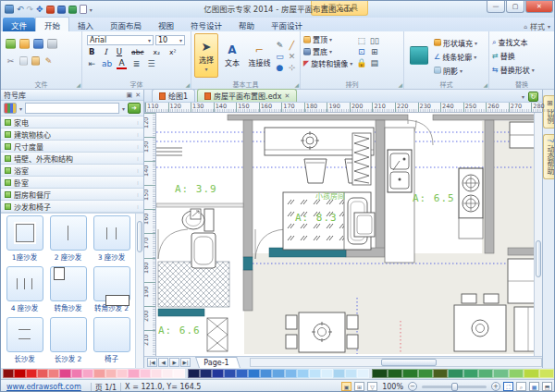 The height and width of the screenshot is (392, 555). What do you see at coordinates (287, 96) in the screenshot?
I see `close-tab-icon: ✕` at bounding box center [287, 96].